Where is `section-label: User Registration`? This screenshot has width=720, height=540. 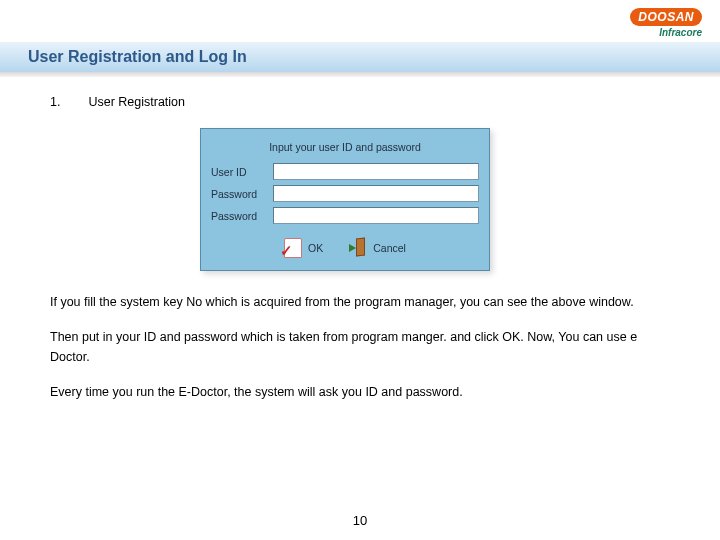 section-label: User Registration is located at coordinates (136, 102).